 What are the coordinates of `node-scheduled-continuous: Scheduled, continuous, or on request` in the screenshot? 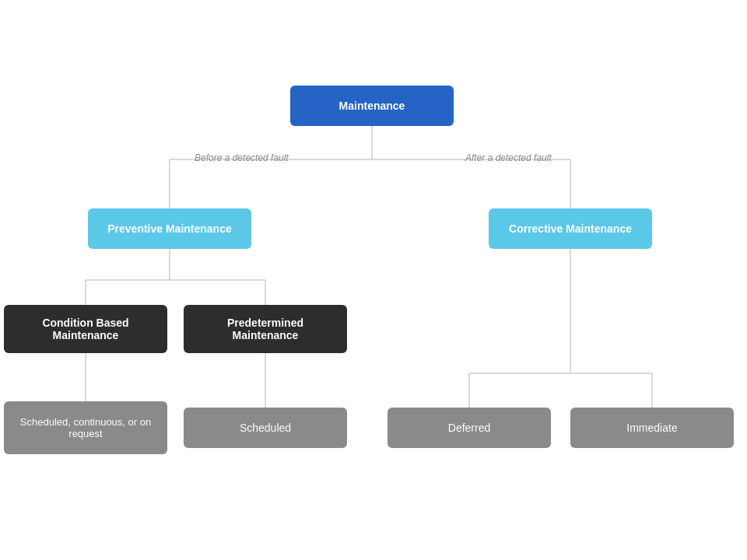 It's located at (86, 428).